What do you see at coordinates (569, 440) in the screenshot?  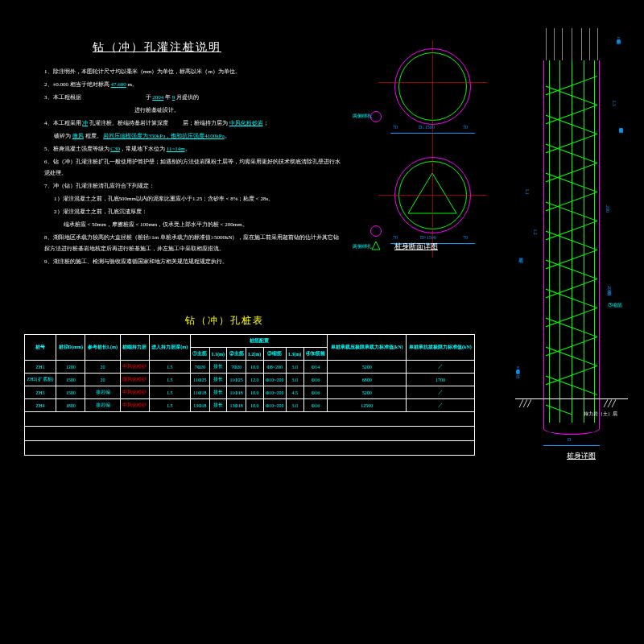 I see `dim-d-label: D` at bounding box center [569, 440].